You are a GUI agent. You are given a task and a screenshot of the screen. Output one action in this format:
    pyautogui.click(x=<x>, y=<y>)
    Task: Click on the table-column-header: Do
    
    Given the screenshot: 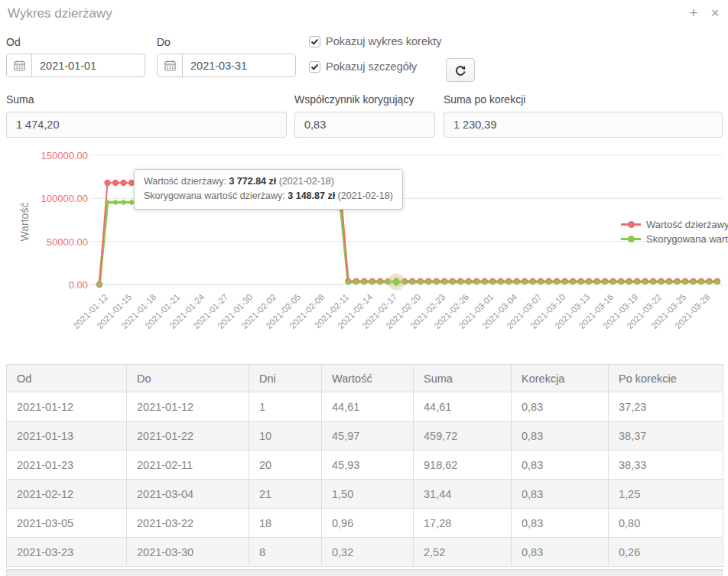 What is the action you would take?
    pyautogui.click(x=188, y=379)
    